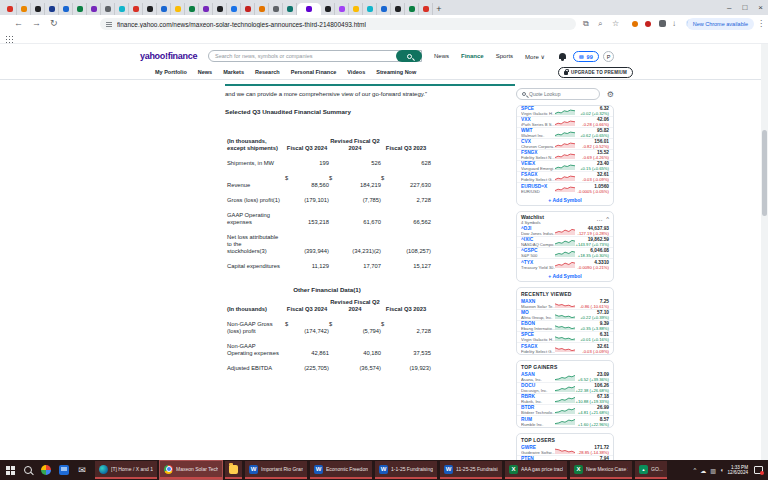 This screenshot has width=768, height=480. I want to click on quote-row: FSNGX Fidelity Select N... 15.52 -0.69 (…, so click(565, 156).